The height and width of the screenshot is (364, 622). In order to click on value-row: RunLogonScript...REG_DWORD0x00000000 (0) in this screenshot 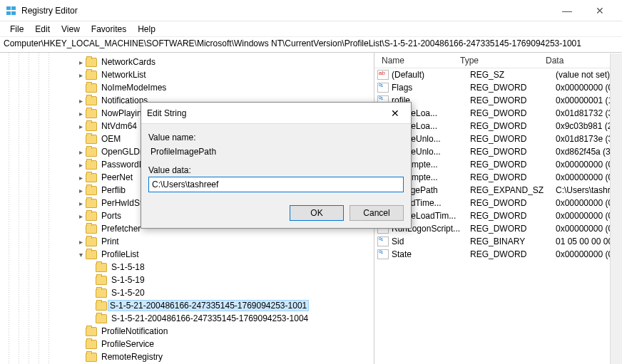, I will do `click(498, 229)`.